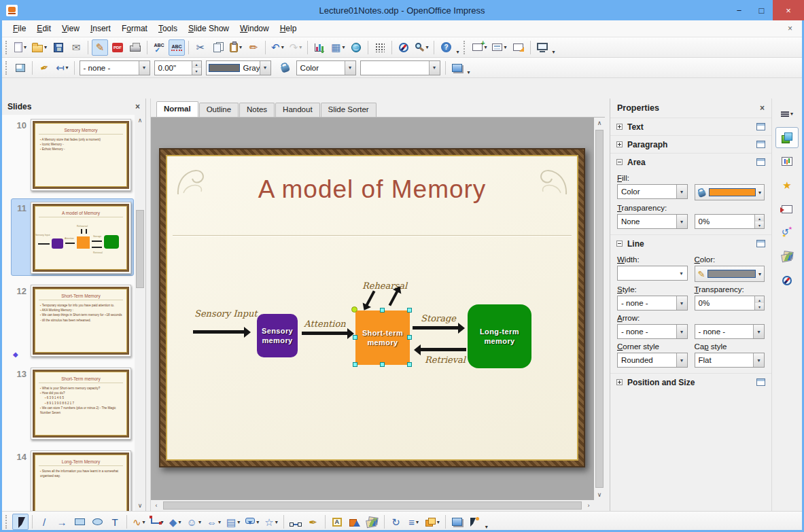 This screenshot has height=532, width=804. What do you see at coordinates (326, 68) in the screenshot?
I see `area-style-select: Color ▾` at bounding box center [326, 68].